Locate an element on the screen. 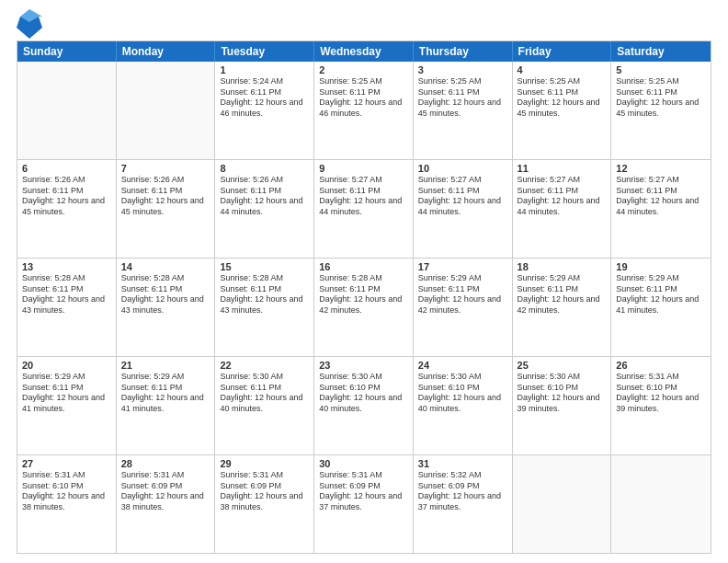  day-number: 19 is located at coordinates (661, 267).